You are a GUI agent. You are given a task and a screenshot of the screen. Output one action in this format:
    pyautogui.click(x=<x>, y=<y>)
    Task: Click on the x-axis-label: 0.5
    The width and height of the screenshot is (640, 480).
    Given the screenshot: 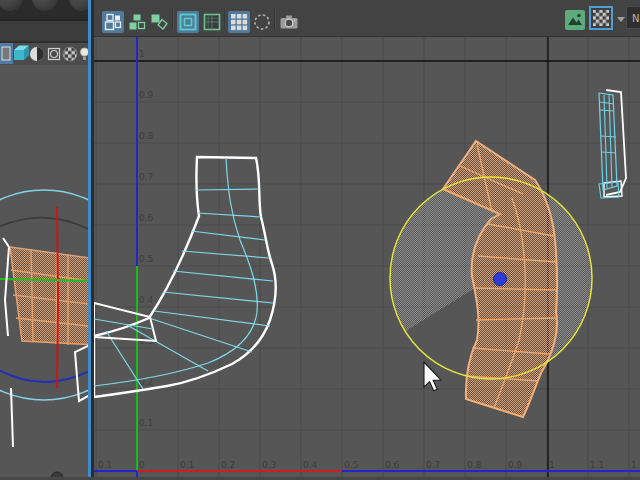 What is the action you would take?
    pyautogui.click(x=351, y=465)
    